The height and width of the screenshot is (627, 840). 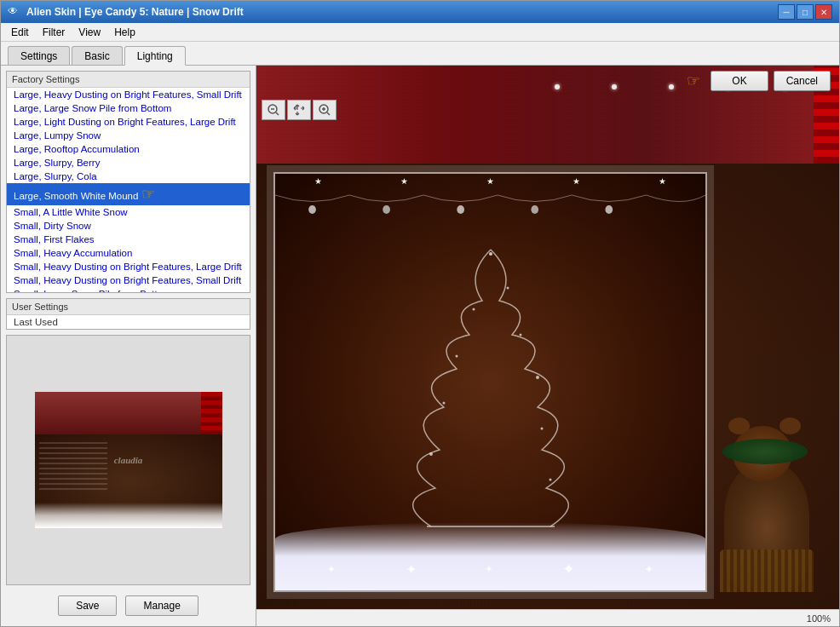 What do you see at coordinates (420, 12) in the screenshot?
I see `title-bar: 👁 Alien Skin | Eye Candy 5: Nature | Sno…` at bounding box center [420, 12].